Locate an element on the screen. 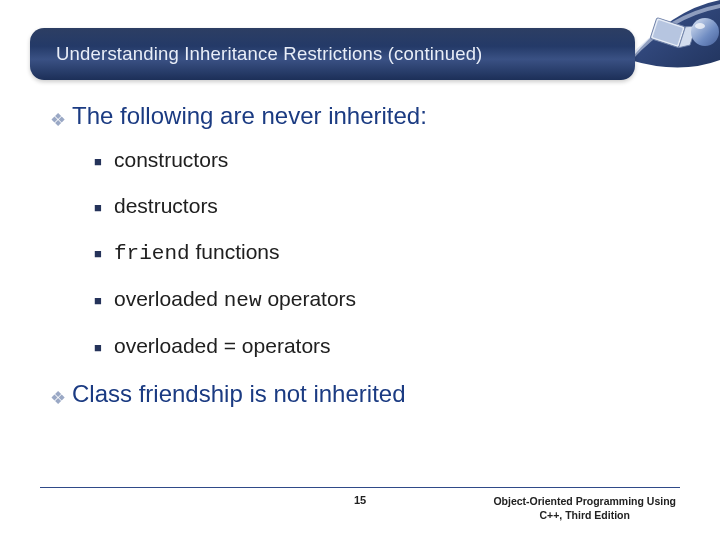  footer-book-ref: Object-Oriented Programming Using C++, T… is located at coordinates (586, 508).